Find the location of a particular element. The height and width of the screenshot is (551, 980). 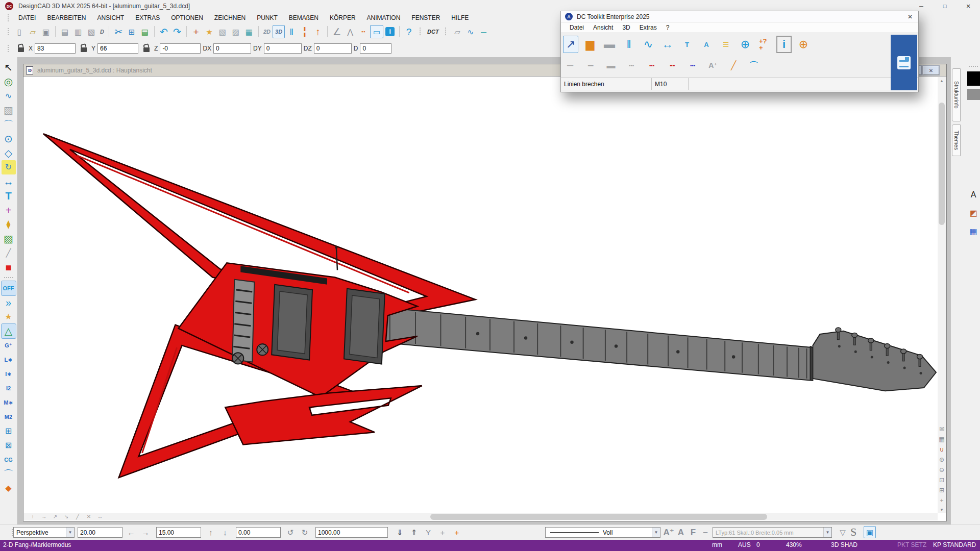

status-zoom: 430% is located at coordinates (794, 545).